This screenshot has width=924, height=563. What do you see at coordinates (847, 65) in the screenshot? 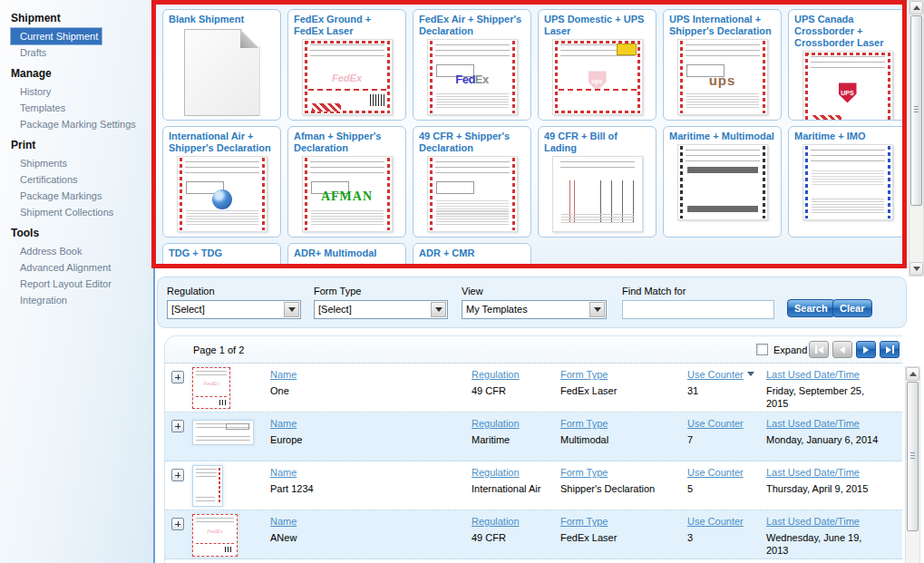
I see `tile-ups-canada: UPS Canada Crossborder + Crossborder Las…` at bounding box center [847, 65].